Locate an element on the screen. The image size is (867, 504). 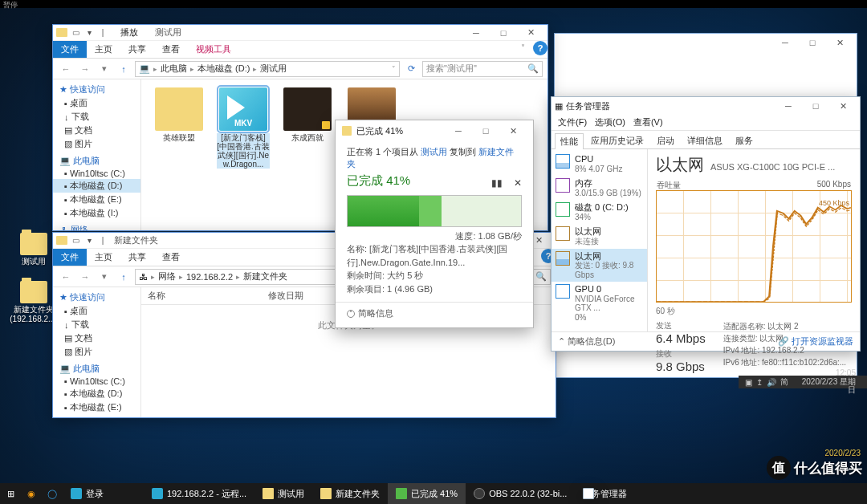
open-resmon-link: 🔗 打开资源监视器 is located at coordinates (816, 342).